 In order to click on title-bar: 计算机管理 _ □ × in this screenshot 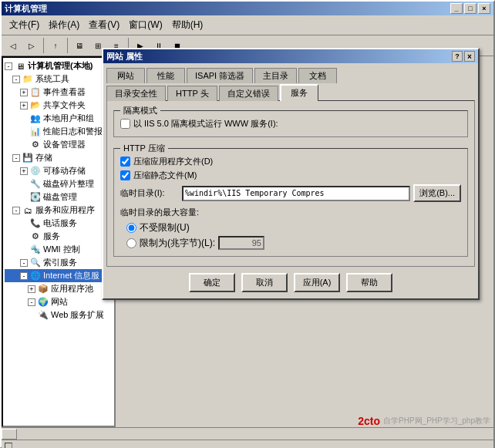, I will do `click(248, 8)`.